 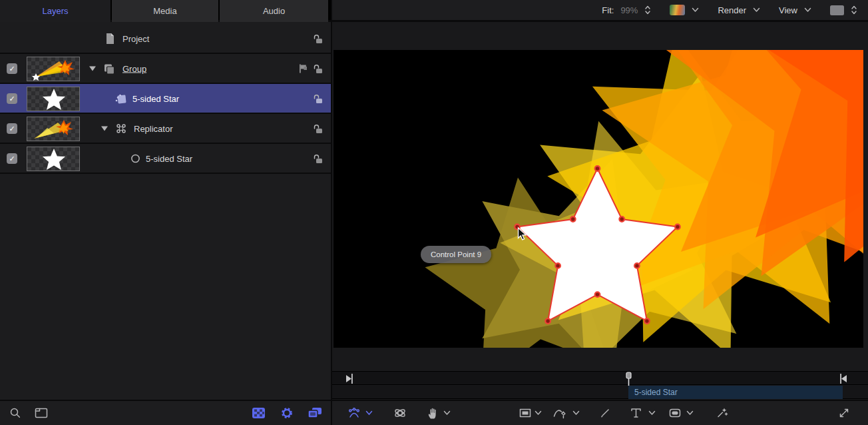 I want to click on checkerboard-icon, so click(x=258, y=413).